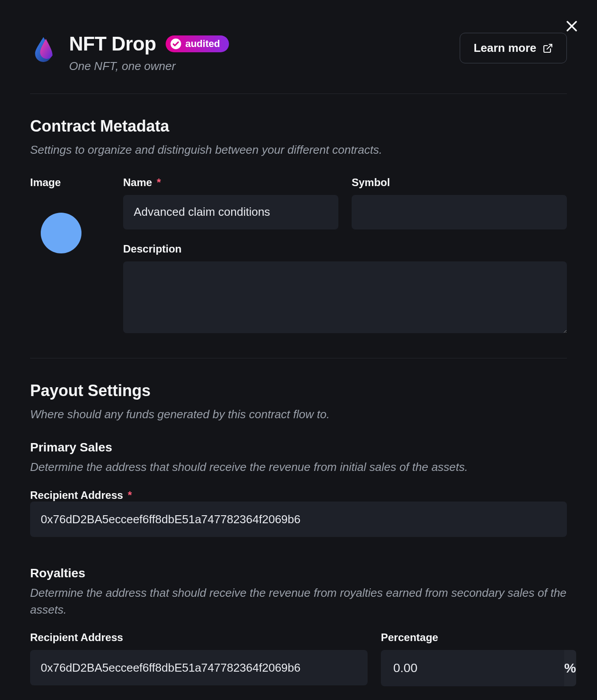 This screenshot has height=700, width=597. What do you see at coordinates (459, 183) in the screenshot?
I see `symbol-label: Symbol` at bounding box center [459, 183].